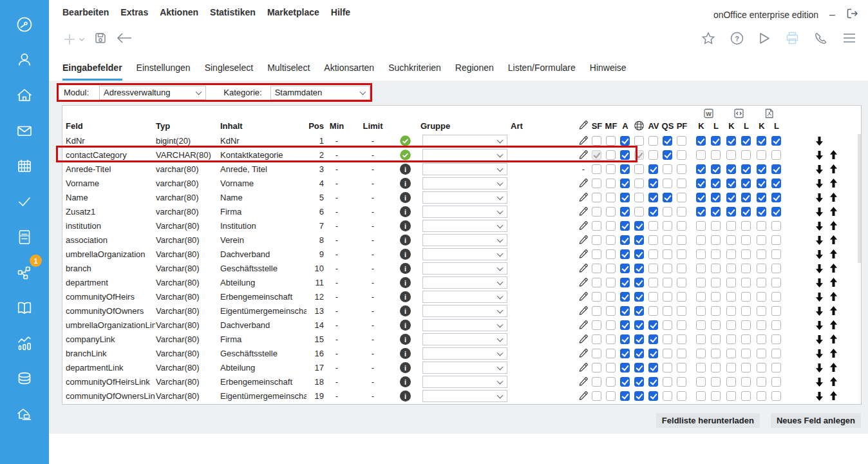 The width and height of the screenshot is (868, 464). What do you see at coordinates (24, 273) in the screenshot?
I see `network-icon` at bounding box center [24, 273].